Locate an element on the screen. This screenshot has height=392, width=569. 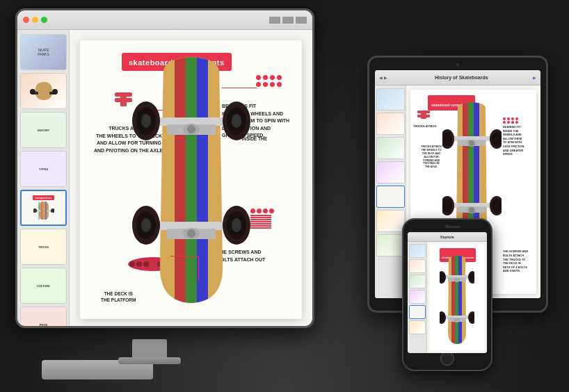
ipad-title: History of Skateboards is located at coordinates (462, 78).